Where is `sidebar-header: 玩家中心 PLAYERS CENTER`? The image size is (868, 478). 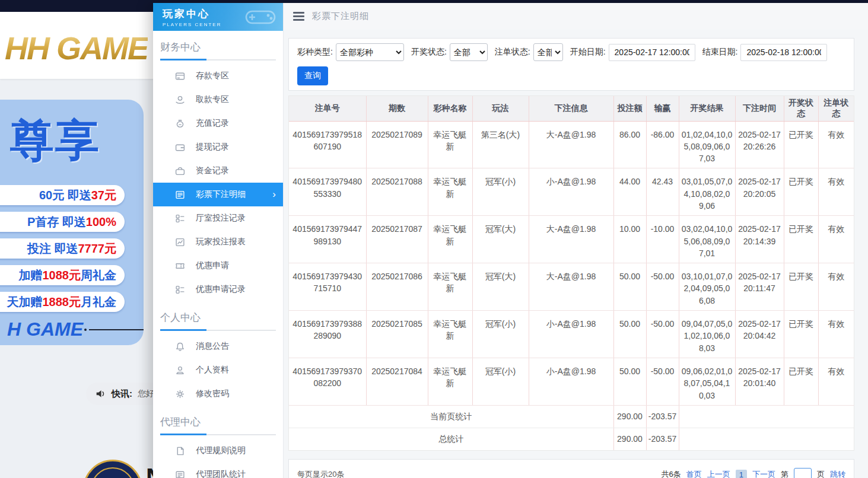 sidebar-header: 玩家中心 PLAYERS CENTER is located at coordinates (218, 17).